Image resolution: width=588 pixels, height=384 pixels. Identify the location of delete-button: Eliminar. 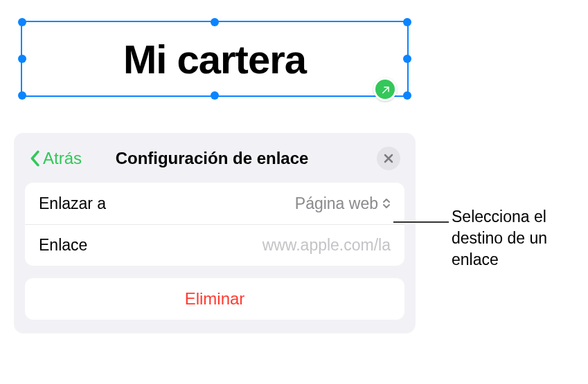
(215, 299).